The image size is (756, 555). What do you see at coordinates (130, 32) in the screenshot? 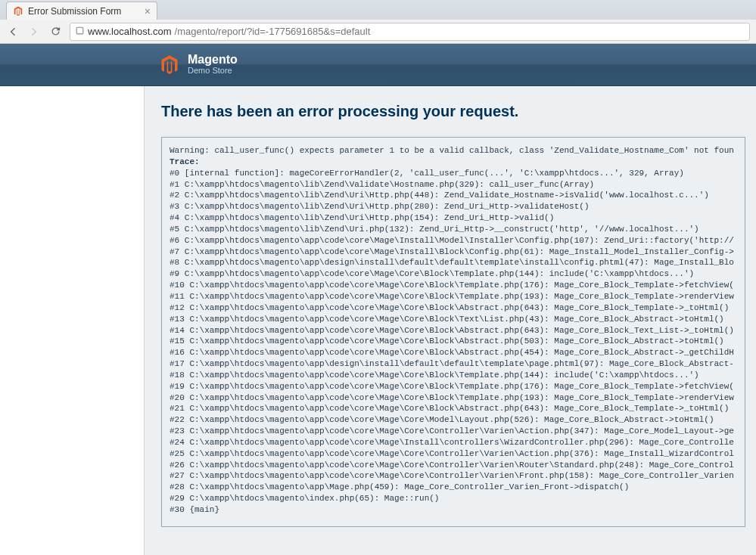
I see `url-host: www.localhost.com` at bounding box center [130, 32].